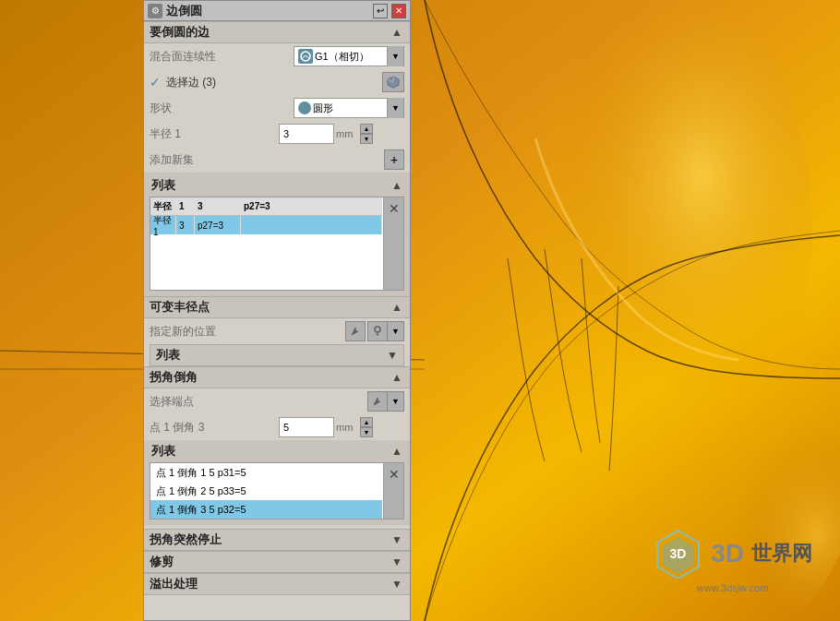  What do you see at coordinates (163, 225) in the screenshot?
I see `row0-r: 半径 1` at bounding box center [163, 225].